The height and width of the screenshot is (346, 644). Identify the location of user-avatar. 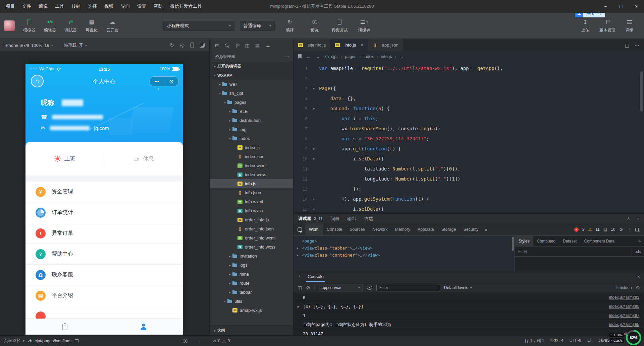
(9, 26).